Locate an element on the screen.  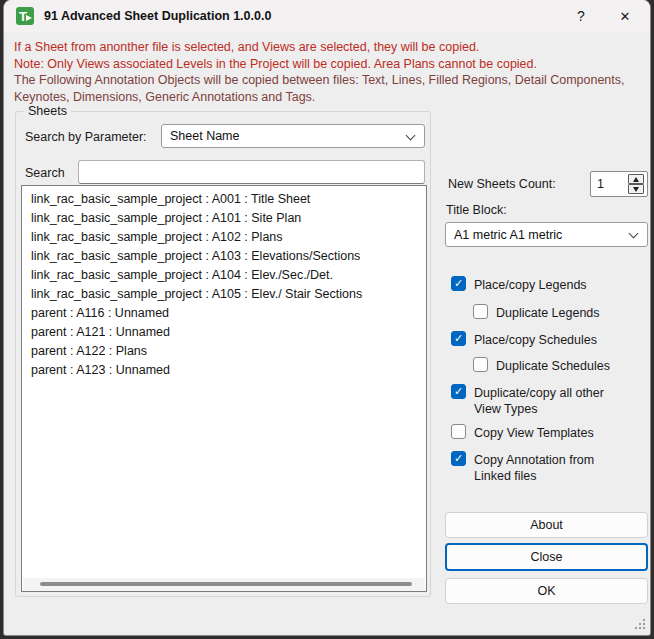
app-icon: T is located at coordinates (25, 16).